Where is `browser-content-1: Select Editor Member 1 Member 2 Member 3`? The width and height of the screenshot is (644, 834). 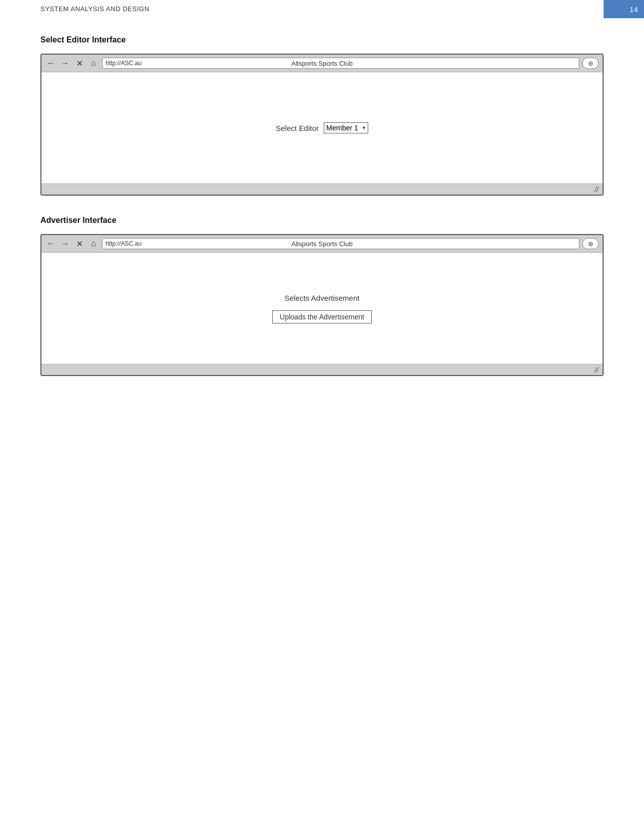
browser-content-1: Select Editor Member 1 Member 2 Member 3 is located at coordinates (322, 128).